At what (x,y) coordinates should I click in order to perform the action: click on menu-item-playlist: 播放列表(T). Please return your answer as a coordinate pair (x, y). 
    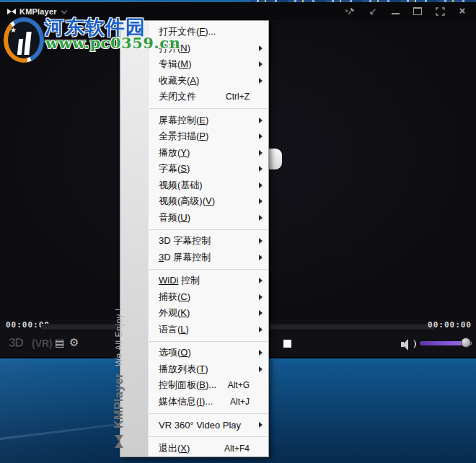
    Looking at the image, I should click on (208, 369).